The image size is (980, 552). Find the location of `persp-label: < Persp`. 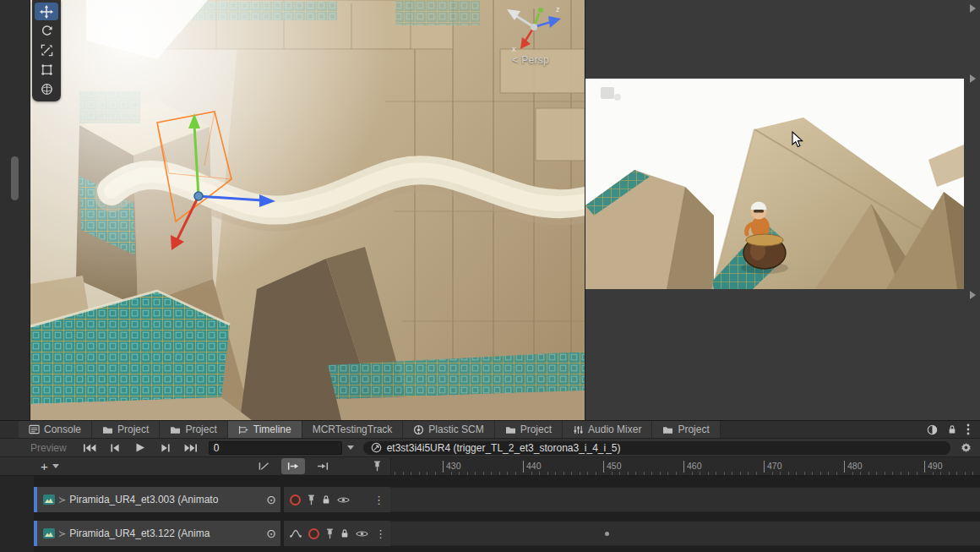

persp-label: < Persp is located at coordinates (531, 60).